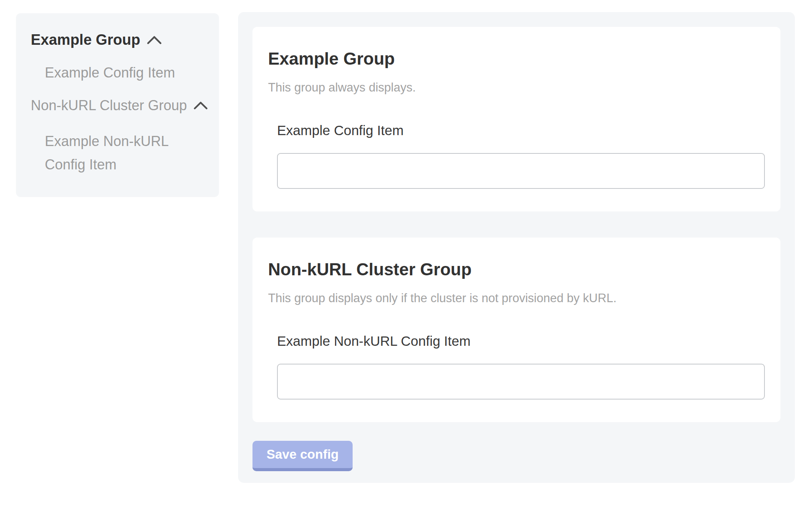 This screenshot has height=507, width=812. I want to click on example-non-kurl-config-item-input, so click(521, 382).